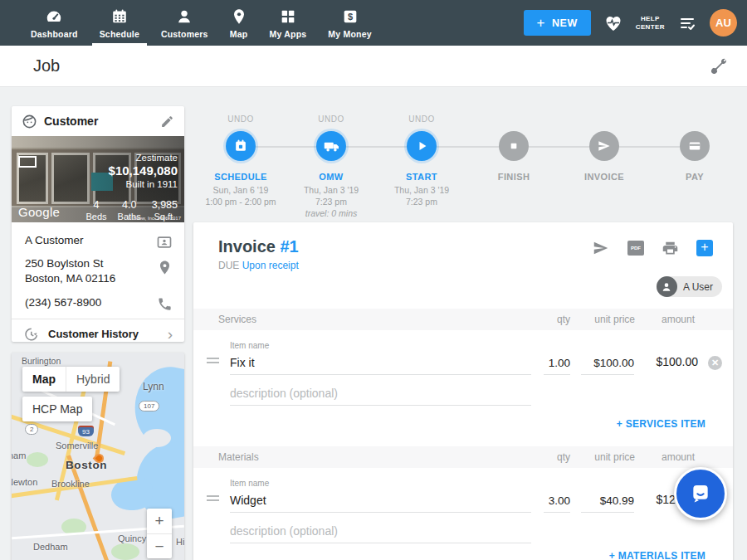 The width and height of the screenshot is (747, 560). What do you see at coordinates (559, 501) in the screenshot?
I see `qty-input: 3.00` at bounding box center [559, 501].